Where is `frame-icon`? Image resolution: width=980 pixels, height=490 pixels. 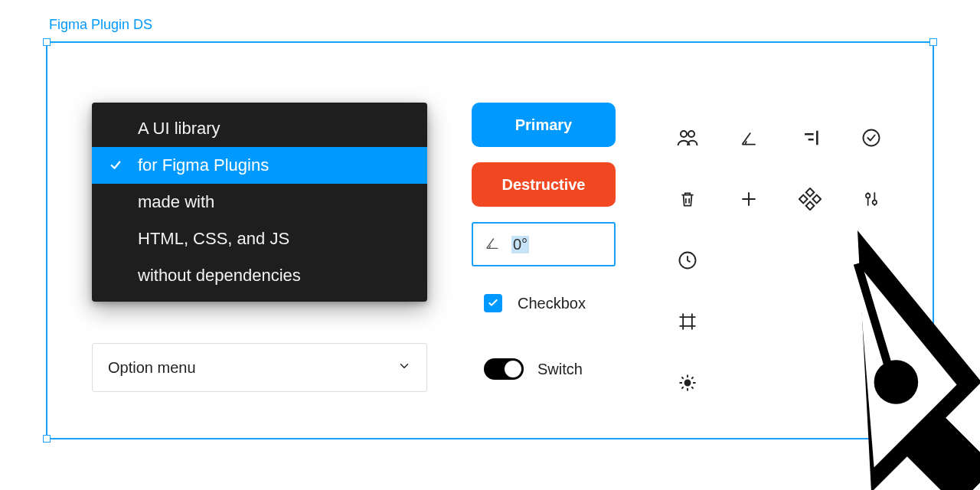 frame-icon is located at coordinates (688, 322).